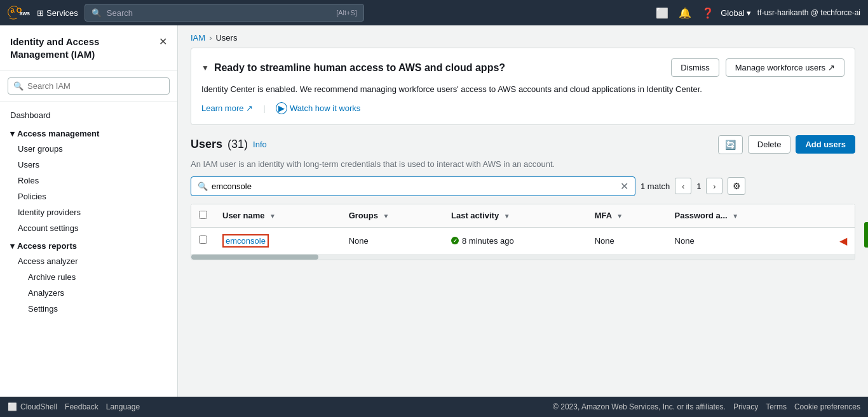  I want to click on breadcrumb-users: Users, so click(226, 38).